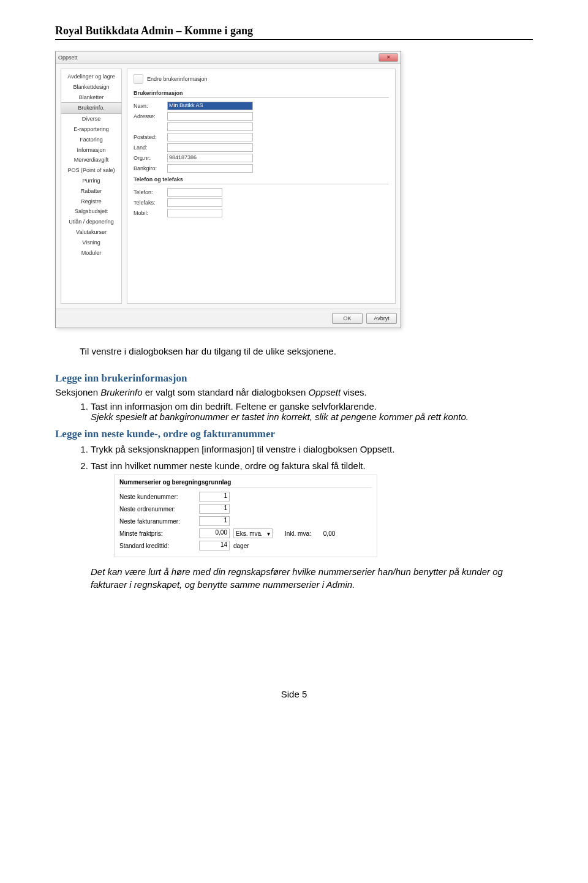  What do you see at coordinates (210, 137) in the screenshot?
I see `poststed-input` at bounding box center [210, 137].